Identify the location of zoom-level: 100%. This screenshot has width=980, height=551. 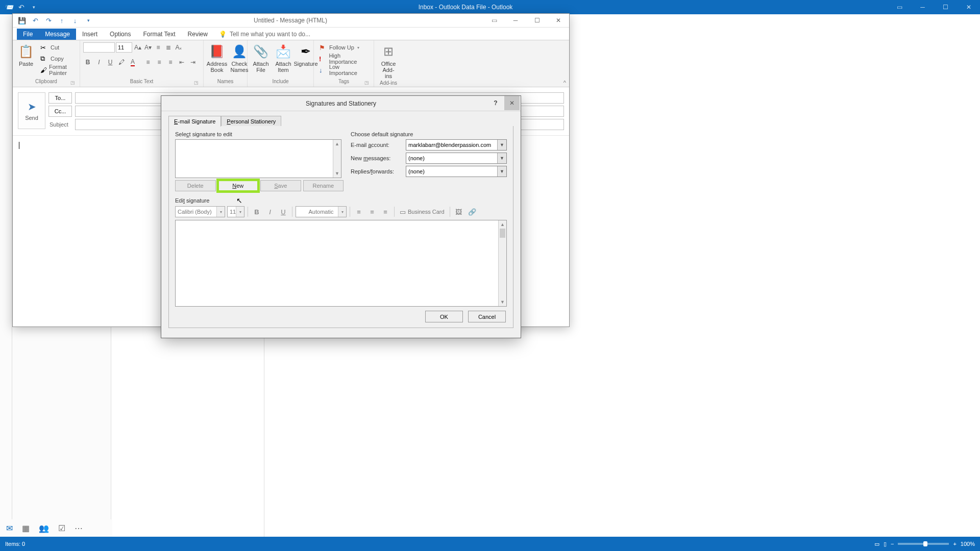
(968, 544).